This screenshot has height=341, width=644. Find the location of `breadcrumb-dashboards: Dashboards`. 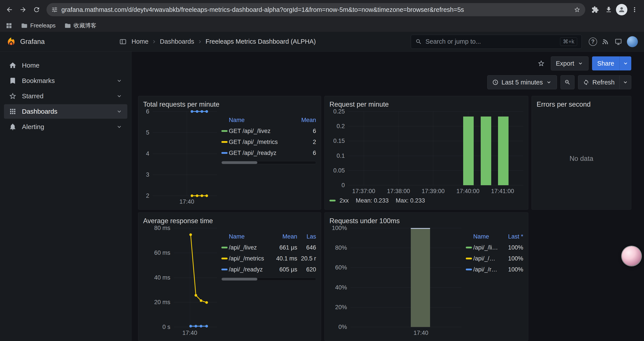

breadcrumb-dashboards: Dashboards is located at coordinates (177, 42).